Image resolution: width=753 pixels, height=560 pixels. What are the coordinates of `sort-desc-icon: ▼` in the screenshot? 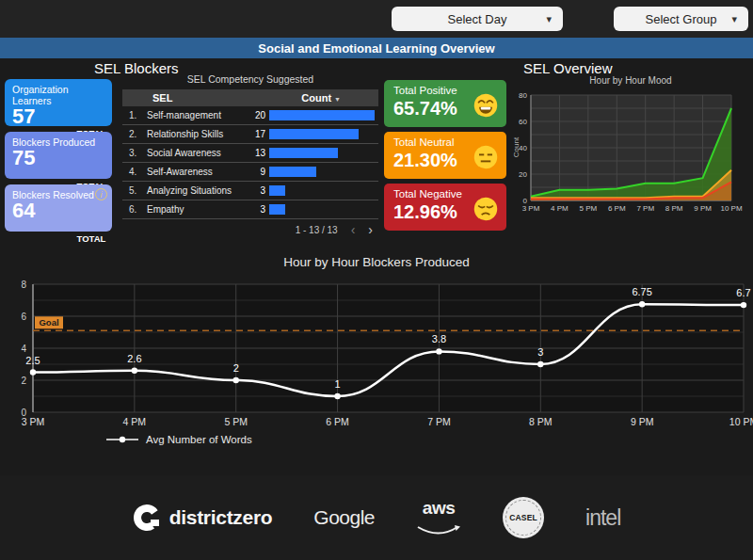 It's located at (337, 100).